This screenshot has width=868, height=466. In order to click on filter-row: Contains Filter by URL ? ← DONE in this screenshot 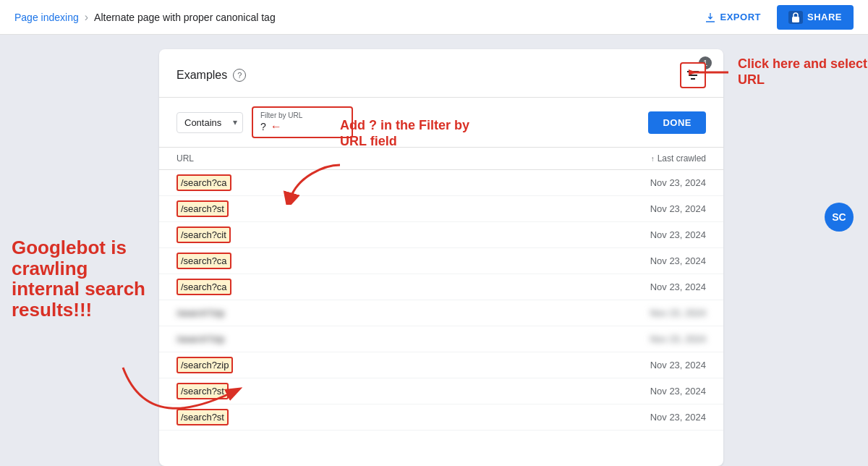, I will do `click(441, 123)`.